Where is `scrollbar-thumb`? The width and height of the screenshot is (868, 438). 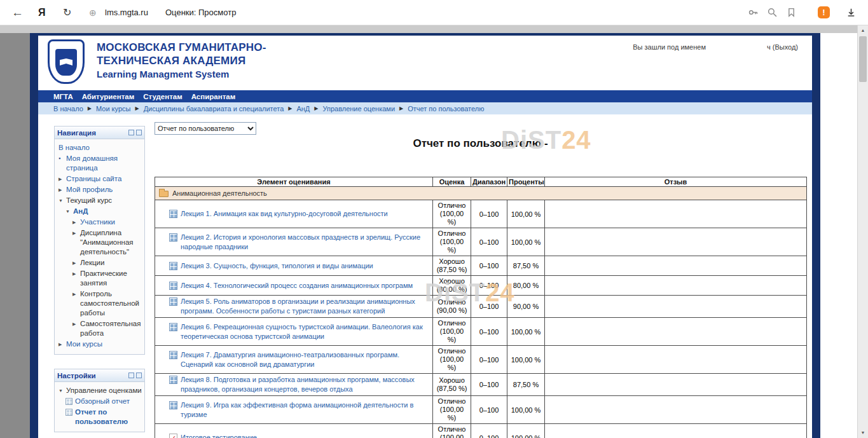
scrollbar-thumb is located at coordinates (863, 59).